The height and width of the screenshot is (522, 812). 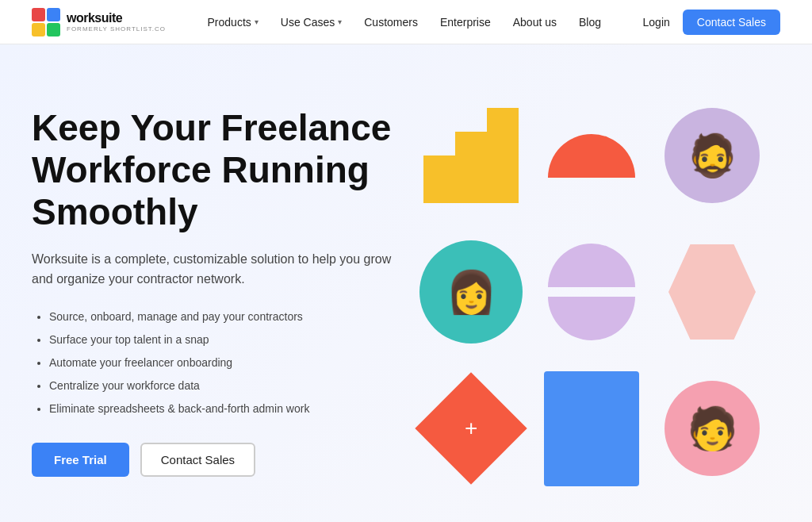 I want to click on contact-sales-button: Contact Sales, so click(x=731, y=22).